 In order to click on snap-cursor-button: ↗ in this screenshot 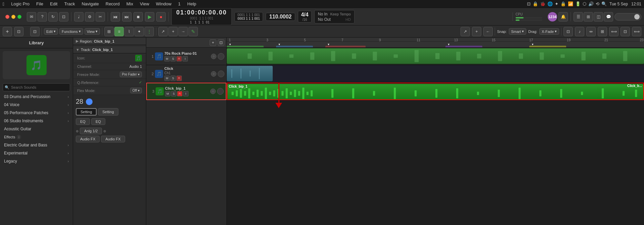, I will do `click(465, 32)`.